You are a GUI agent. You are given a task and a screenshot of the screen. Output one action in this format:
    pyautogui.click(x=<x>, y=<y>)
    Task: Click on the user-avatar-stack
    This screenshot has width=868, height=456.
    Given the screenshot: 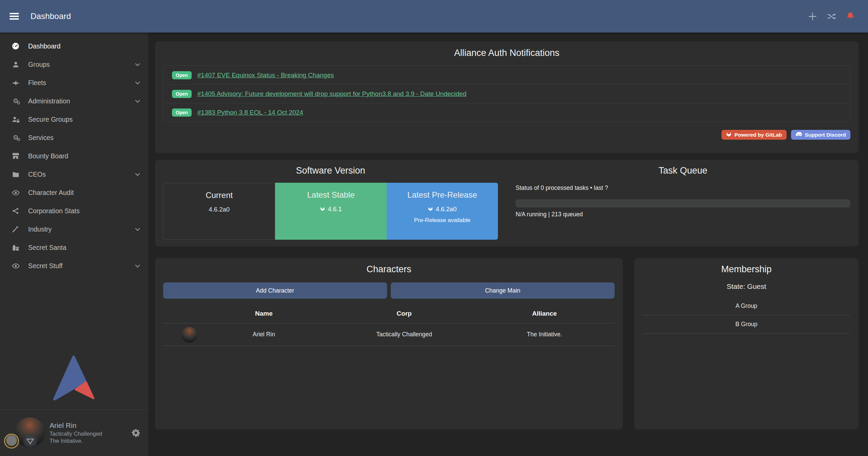 What is the action you would take?
    pyautogui.click(x=26, y=433)
    